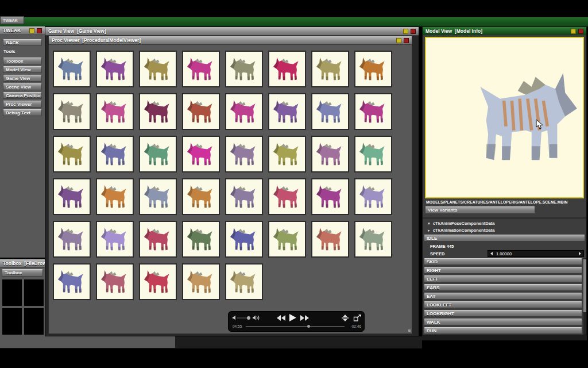 The height and width of the screenshot is (368, 588). Describe the element at coordinates (22, 31) in the screenshot. I see `tweak-titlebar: TWEAK` at that location.